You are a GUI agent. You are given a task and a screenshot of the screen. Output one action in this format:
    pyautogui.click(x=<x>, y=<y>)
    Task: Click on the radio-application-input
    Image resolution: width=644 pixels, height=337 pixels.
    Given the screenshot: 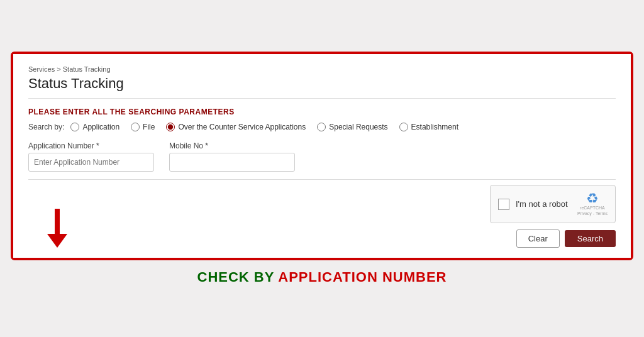 What is the action you would take?
    pyautogui.click(x=75, y=127)
    